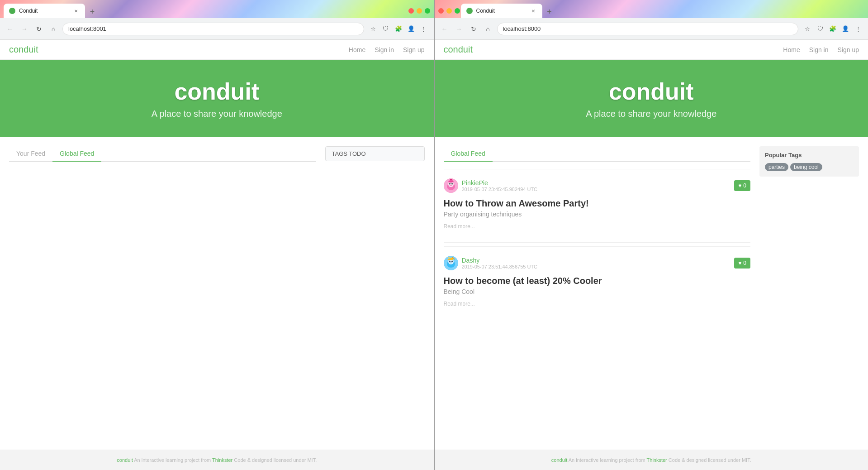 The height and width of the screenshot is (470, 868). Describe the element at coordinates (502, 11) in the screenshot. I see `right-active-tab: Conduit ✕` at that location.